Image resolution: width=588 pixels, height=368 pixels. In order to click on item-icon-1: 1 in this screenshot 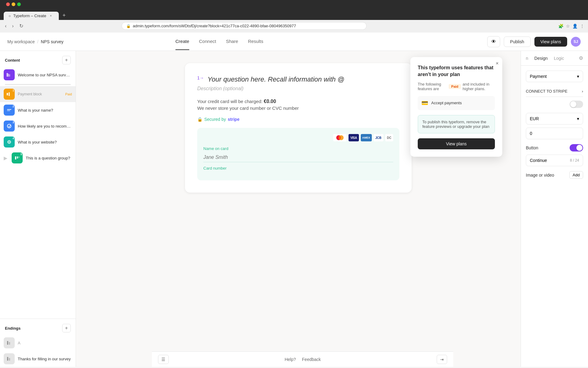, I will do `click(9, 94)`.